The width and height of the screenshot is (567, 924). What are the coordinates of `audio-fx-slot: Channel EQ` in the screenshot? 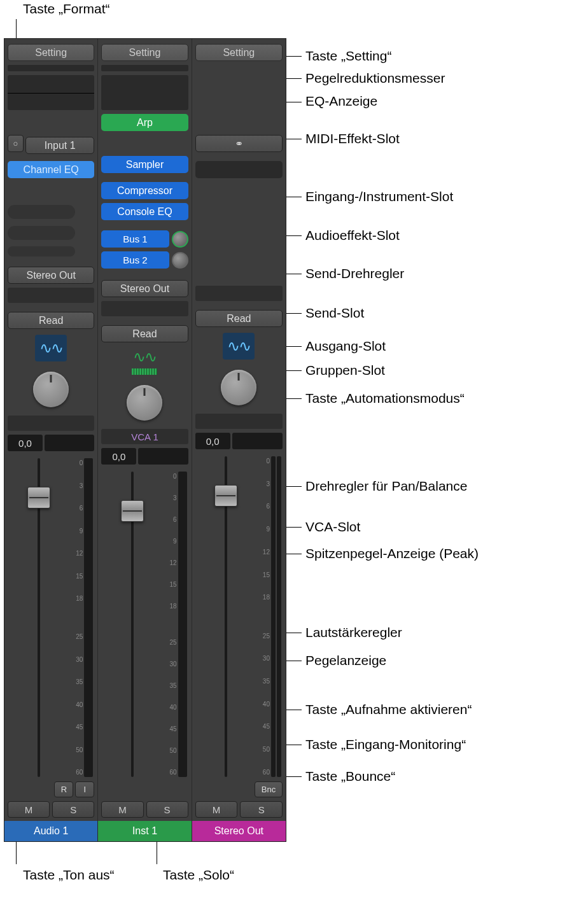 It's located at (51, 169).